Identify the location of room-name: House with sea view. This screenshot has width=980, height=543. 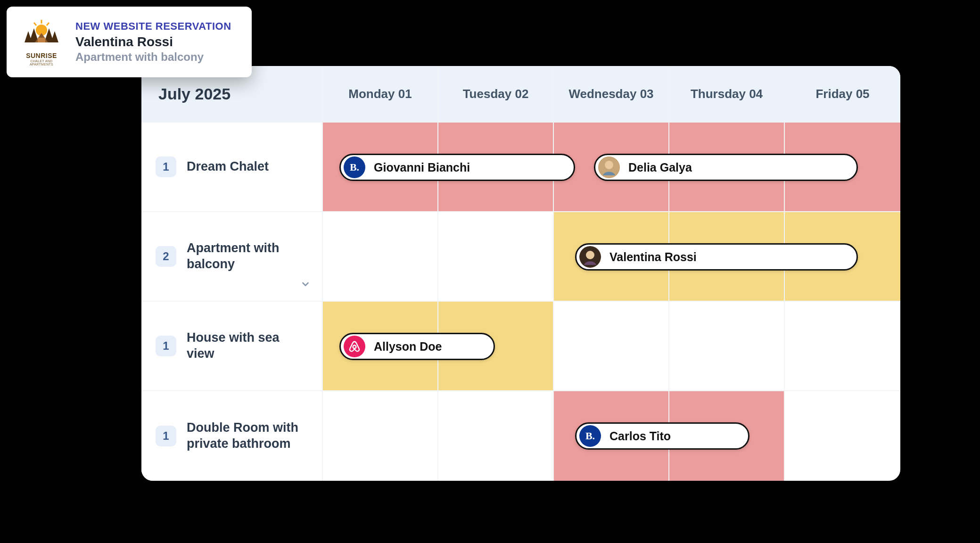
(247, 346).